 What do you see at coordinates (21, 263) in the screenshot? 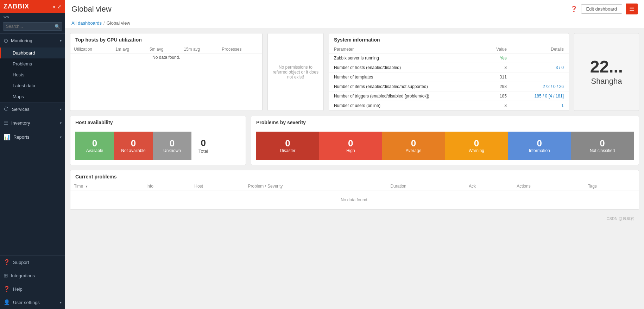
I see `support-label: Support` at bounding box center [21, 263].